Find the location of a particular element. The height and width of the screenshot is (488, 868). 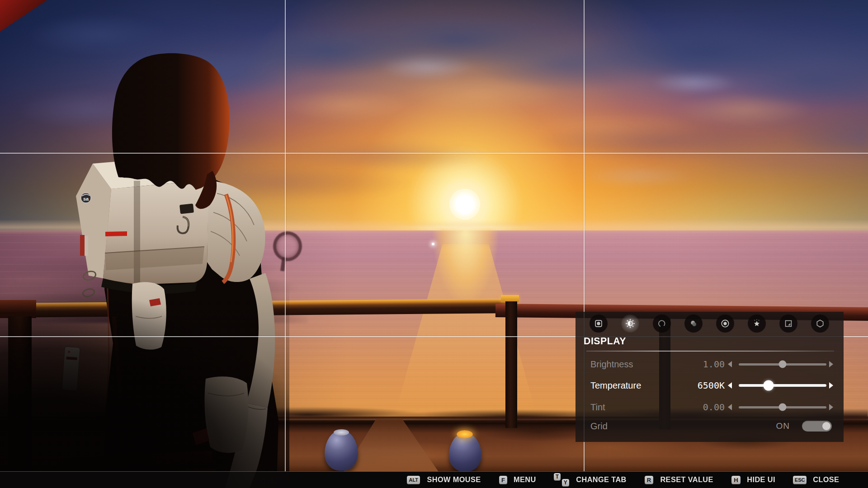

setting-row-brightness: Brightness 1.00 is located at coordinates (710, 364).